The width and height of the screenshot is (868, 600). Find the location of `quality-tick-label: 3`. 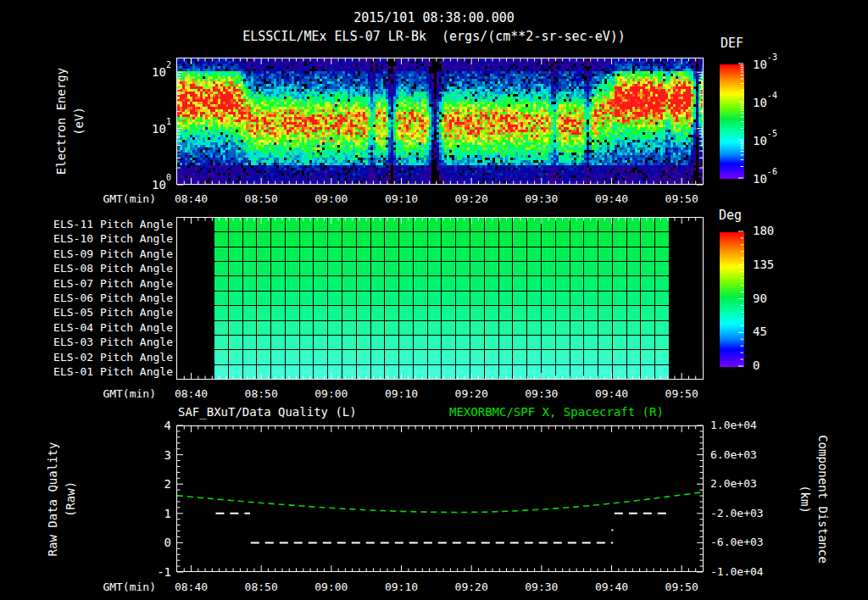

quality-tick-label: 3 is located at coordinates (157, 455).